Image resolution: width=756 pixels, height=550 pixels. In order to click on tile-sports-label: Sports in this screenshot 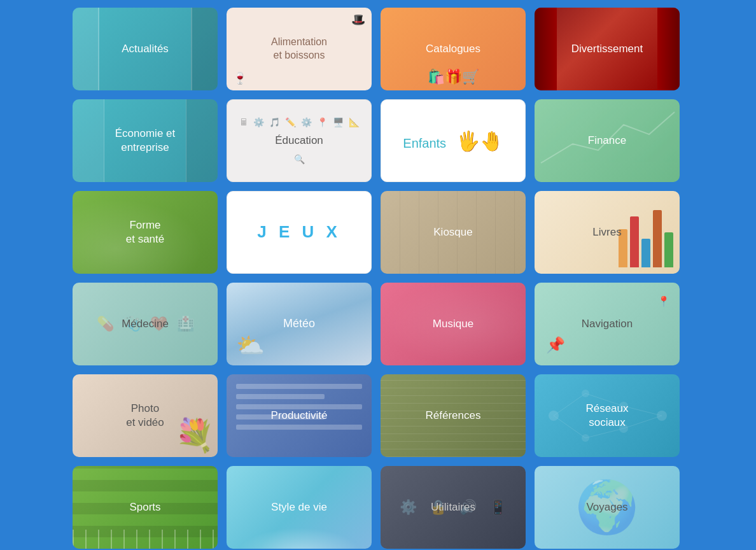, I will do `click(145, 507)`.